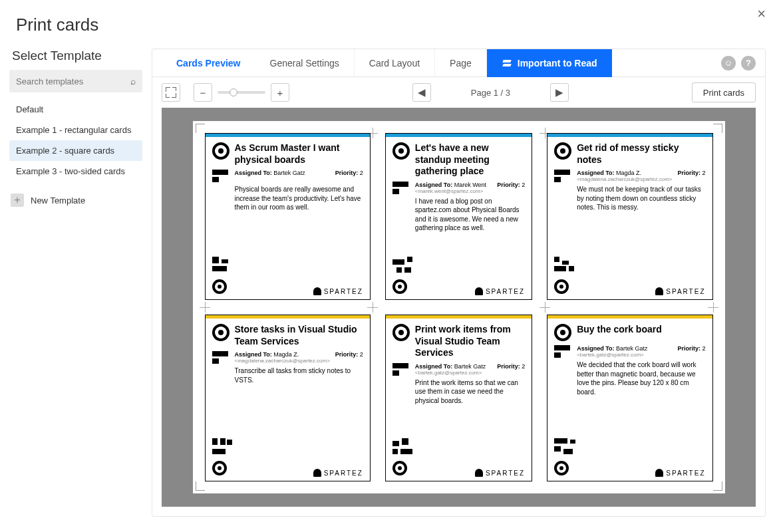 This screenshot has width=775, height=532. What do you see at coordinates (459, 92) in the screenshot?
I see `preview-toolbar: − + ◀ Page 1 / 3 ▶ Print cards` at bounding box center [459, 92].